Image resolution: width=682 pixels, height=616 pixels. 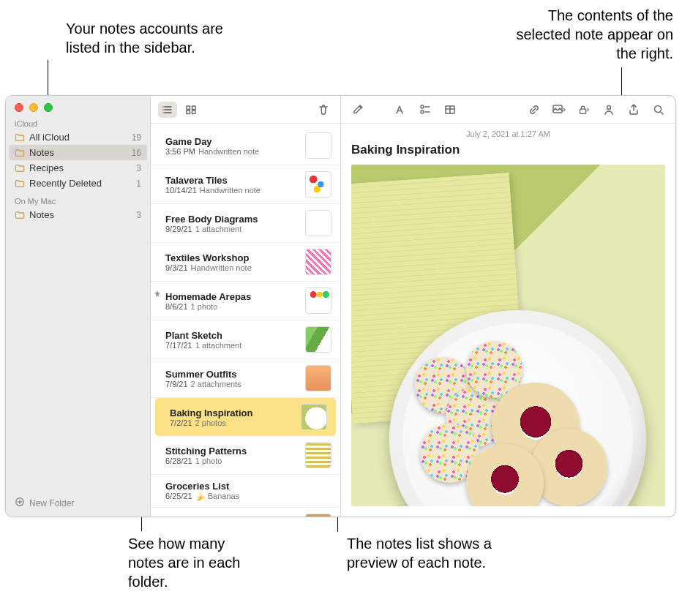 I want to click on callout-count: See how many notes are in each folder., so click(x=190, y=563).